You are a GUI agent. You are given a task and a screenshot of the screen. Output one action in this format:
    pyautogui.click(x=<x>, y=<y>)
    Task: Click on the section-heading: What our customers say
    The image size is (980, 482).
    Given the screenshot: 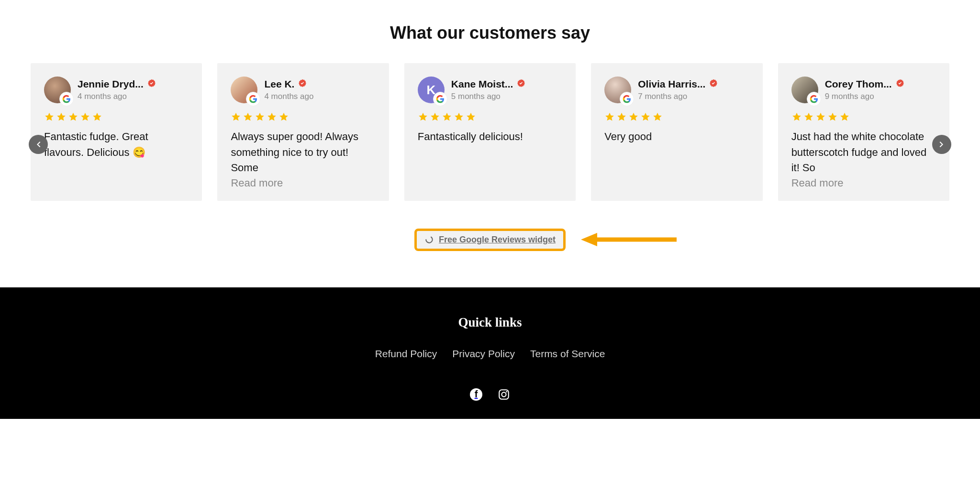 What is the action you would take?
    pyautogui.click(x=490, y=33)
    